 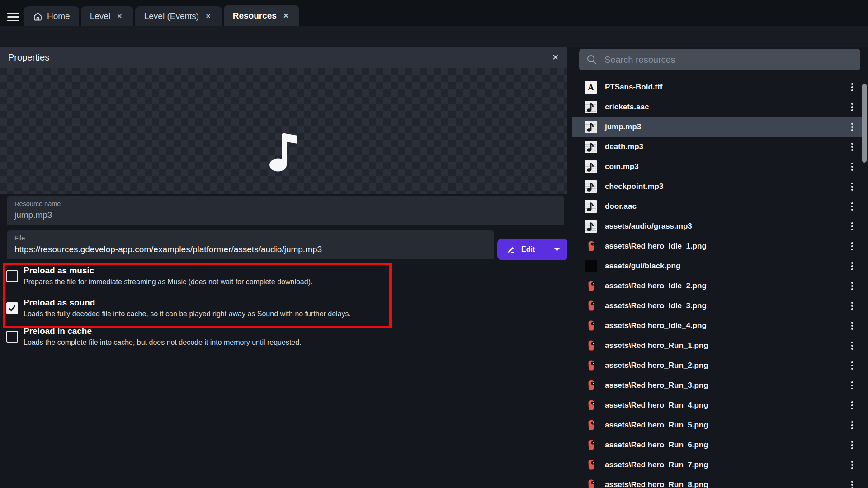 I want to click on resource-list-item: assets/audio/grass.mp3, so click(x=717, y=226).